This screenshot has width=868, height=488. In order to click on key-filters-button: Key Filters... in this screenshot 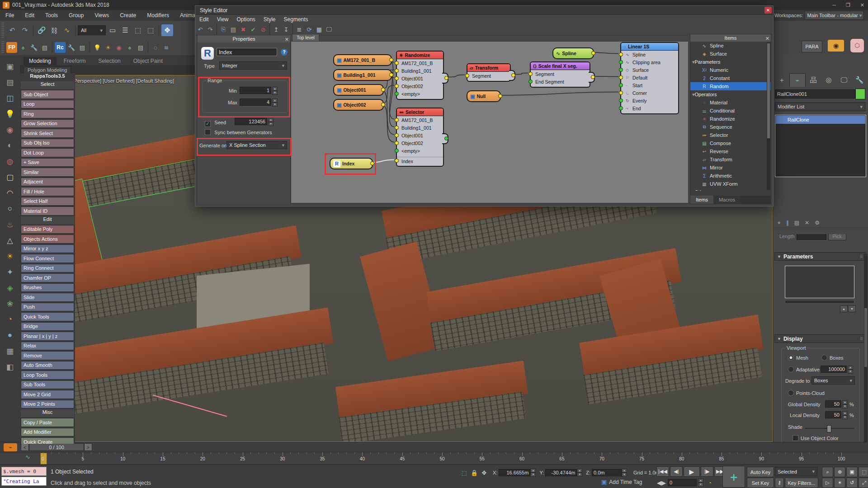, I will do `click(802, 483)`.